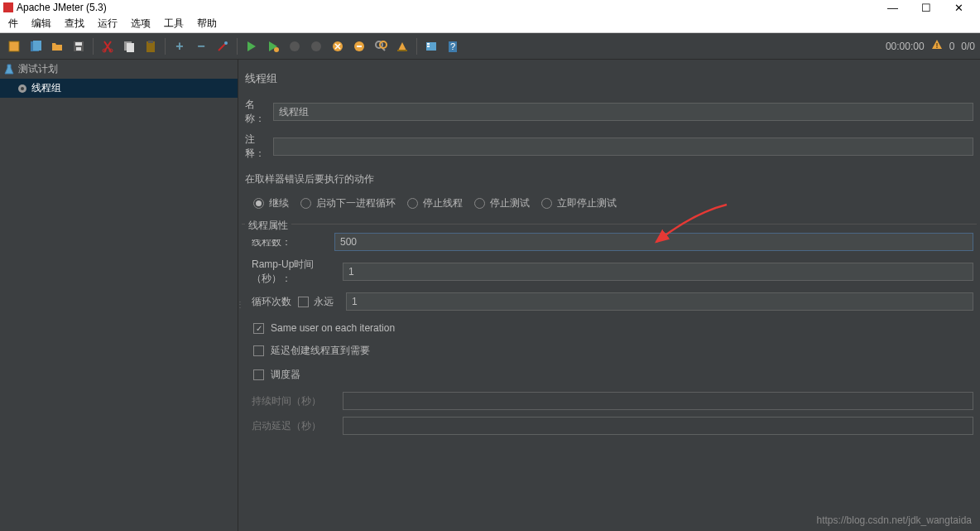 The height and width of the screenshot is (531, 980). Describe the element at coordinates (435, 204) in the screenshot. I see `radio-stop-thread: 停止线程` at that location.